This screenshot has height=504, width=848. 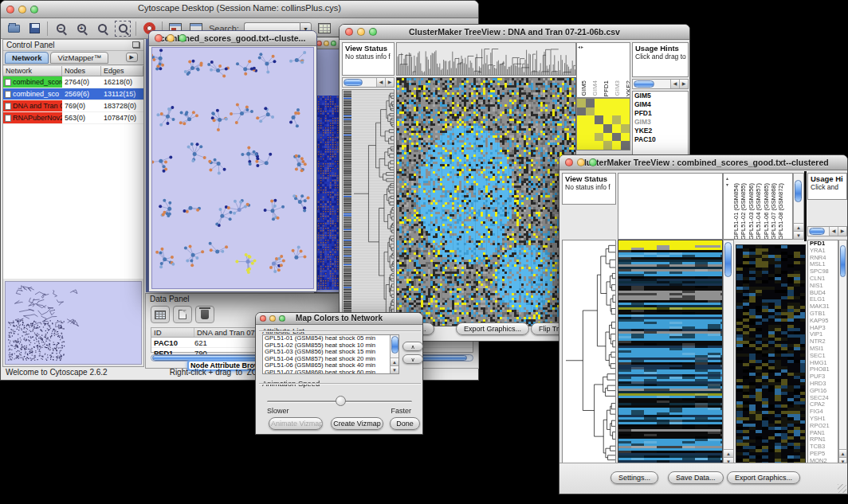 I want to click on control-panel-tab: VizMapper™, so click(x=80, y=57).